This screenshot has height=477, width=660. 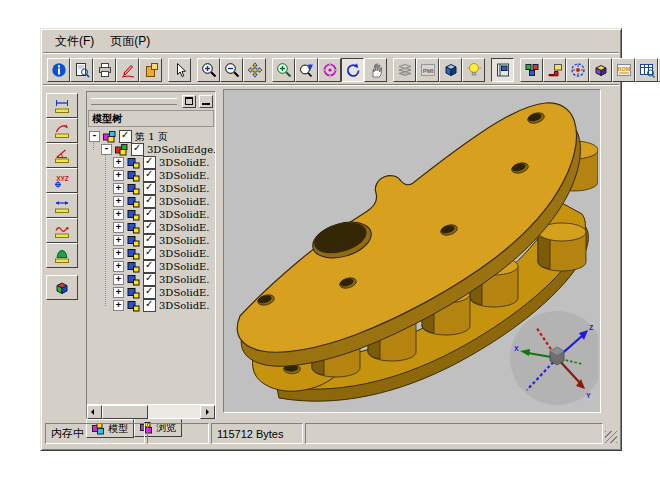 What do you see at coordinates (353, 70) in the screenshot?
I see `spin-icon` at bounding box center [353, 70].